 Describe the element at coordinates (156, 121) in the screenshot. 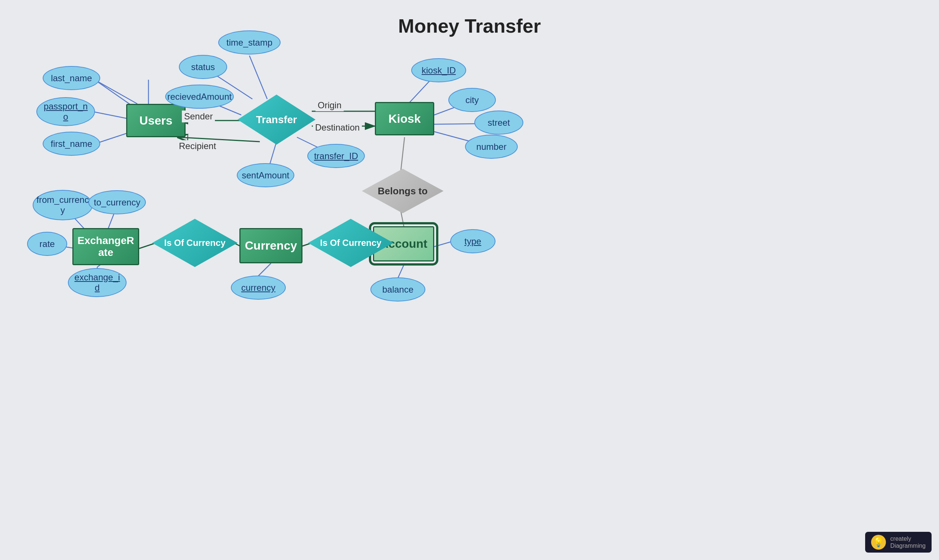

I see `entity-users: Users` at that location.